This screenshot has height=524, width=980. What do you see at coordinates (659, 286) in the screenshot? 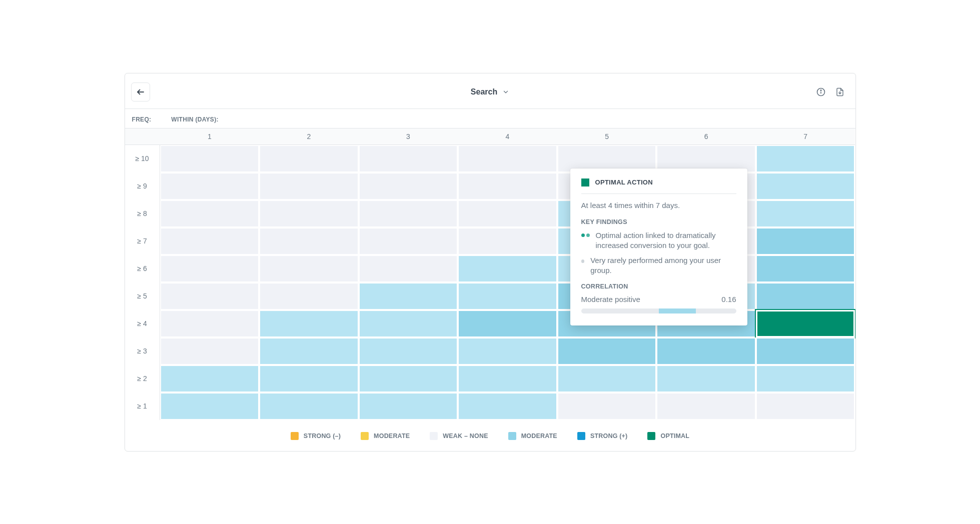
I see `correlation-heading: CORRELATION` at bounding box center [659, 286].